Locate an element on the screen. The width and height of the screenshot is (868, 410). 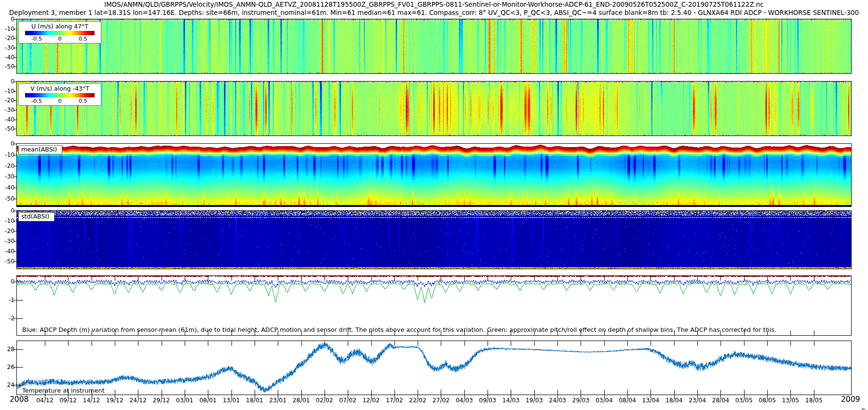
std-absi-label-box: std(ABSI) is located at coordinates (37, 217).